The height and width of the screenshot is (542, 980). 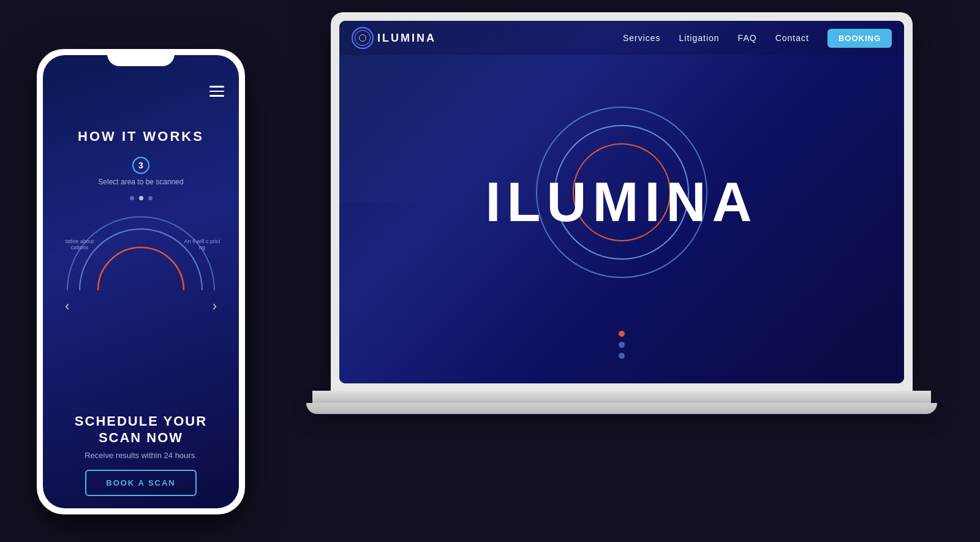 What do you see at coordinates (214, 306) in the screenshot?
I see `next-arrow: ›` at bounding box center [214, 306].